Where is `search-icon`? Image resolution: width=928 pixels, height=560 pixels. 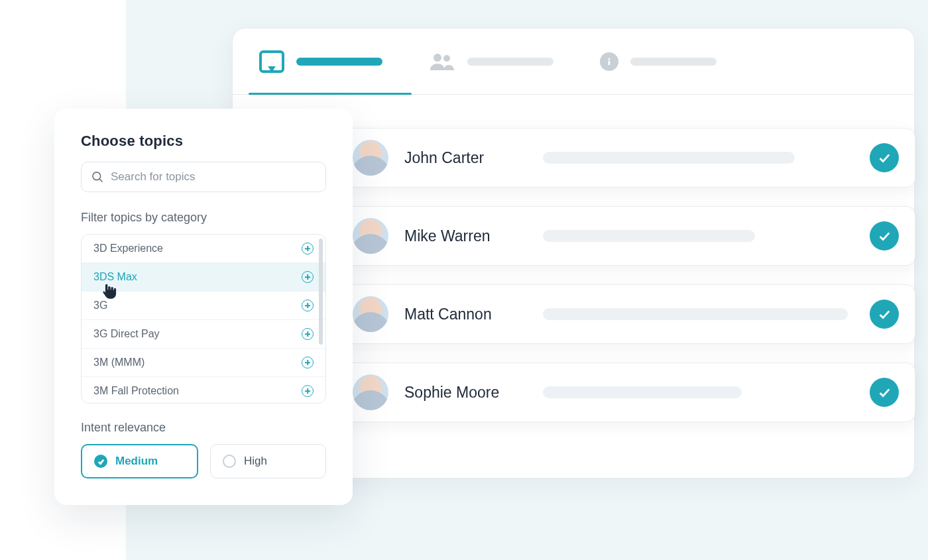 search-icon is located at coordinates (97, 177).